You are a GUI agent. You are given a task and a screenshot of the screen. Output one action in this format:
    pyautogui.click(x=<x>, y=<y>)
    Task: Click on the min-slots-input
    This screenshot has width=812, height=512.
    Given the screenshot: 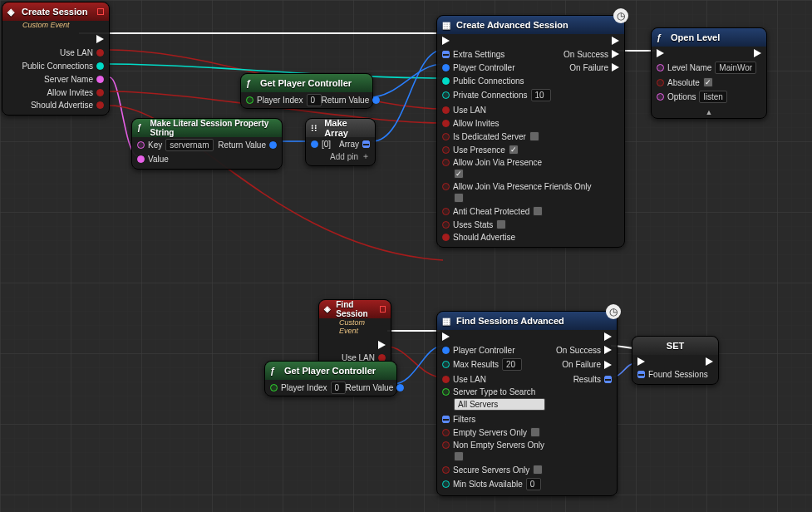 What is the action you would take?
    pyautogui.click(x=534, y=484)
    